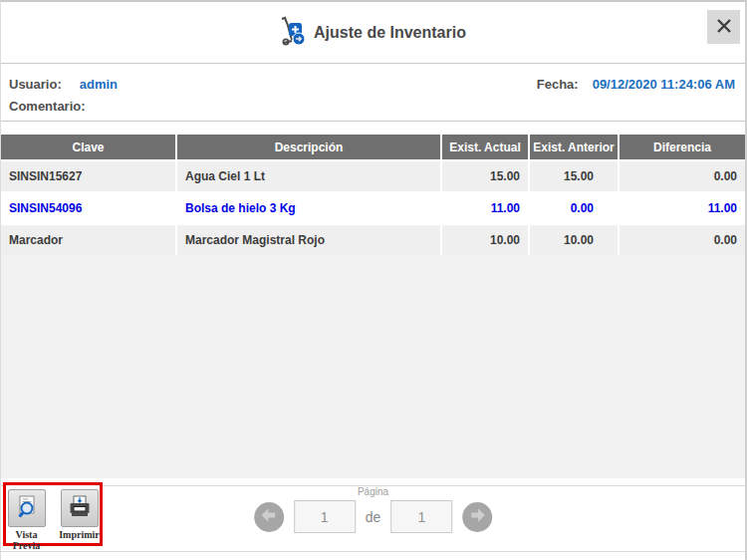 Image resolution: width=747 pixels, height=560 pixels. I want to click on table-cell-clave: SINSIN15627, so click(88, 176).